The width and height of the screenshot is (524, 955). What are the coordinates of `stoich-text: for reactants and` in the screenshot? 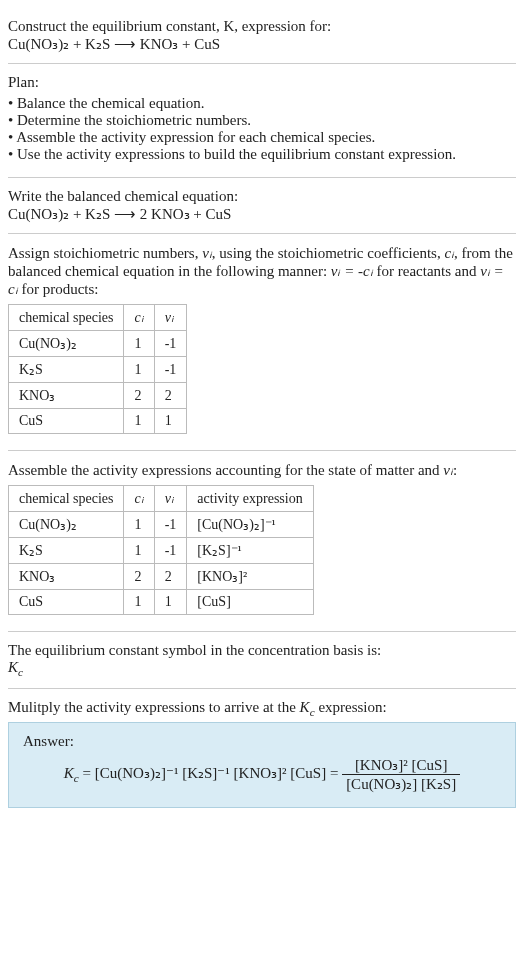 It's located at (426, 271).